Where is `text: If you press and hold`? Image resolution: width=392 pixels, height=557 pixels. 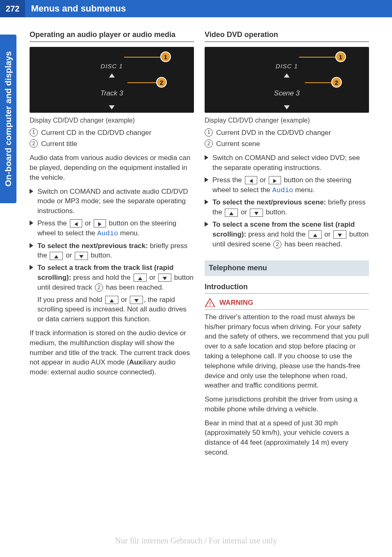
text: If you press and hold is located at coordinates (71, 299).